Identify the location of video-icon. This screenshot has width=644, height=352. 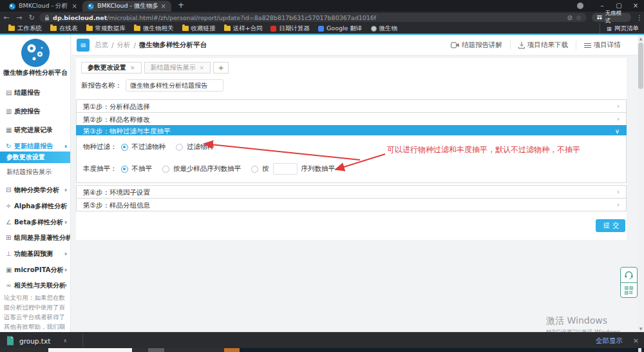
(455, 45).